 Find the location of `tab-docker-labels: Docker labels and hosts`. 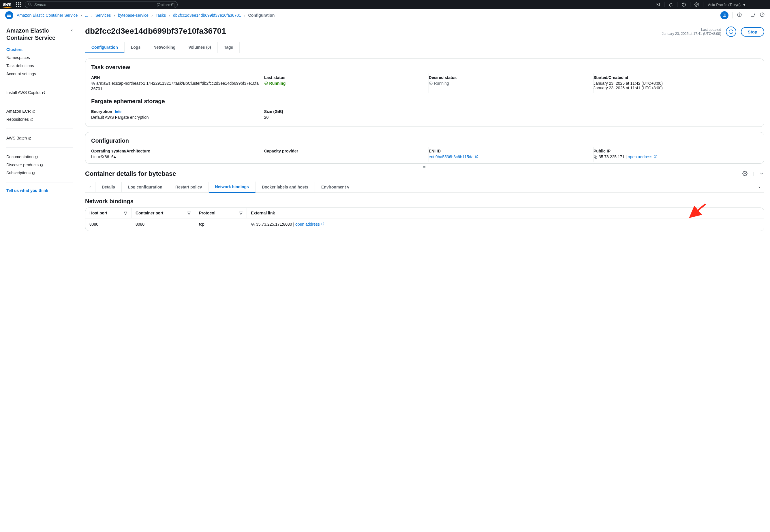

tab-docker-labels: Docker labels and hosts is located at coordinates (285, 187).